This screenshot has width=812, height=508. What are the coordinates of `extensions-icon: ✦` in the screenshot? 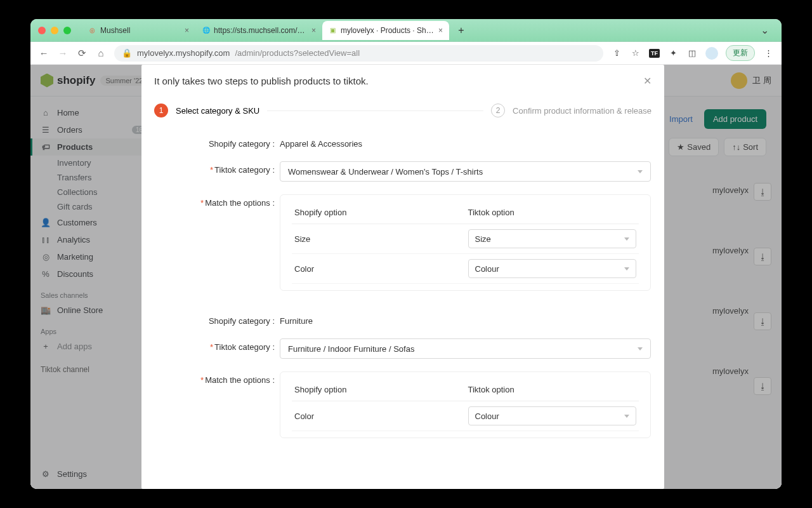 It's located at (673, 53).